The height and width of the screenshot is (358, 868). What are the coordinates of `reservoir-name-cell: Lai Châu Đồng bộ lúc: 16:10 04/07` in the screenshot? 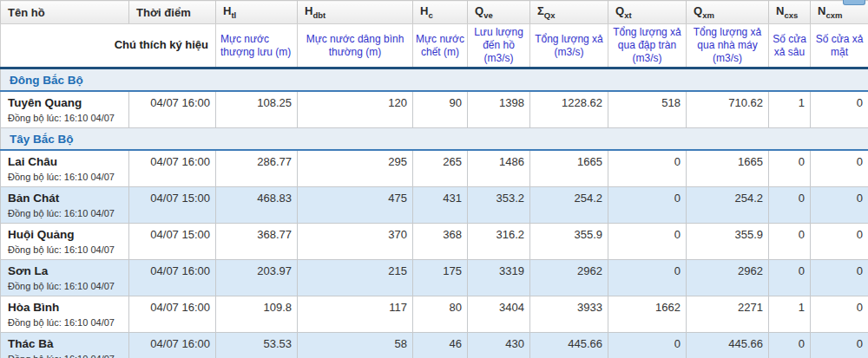 It's located at (65, 168).